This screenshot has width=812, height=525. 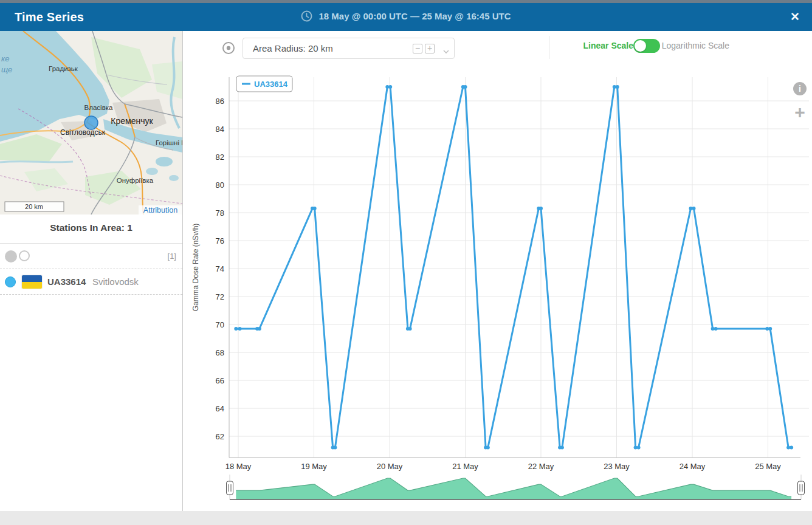 What do you see at coordinates (541, 467) in the screenshot?
I see `svg-text: 22 May` at bounding box center [541, 467].